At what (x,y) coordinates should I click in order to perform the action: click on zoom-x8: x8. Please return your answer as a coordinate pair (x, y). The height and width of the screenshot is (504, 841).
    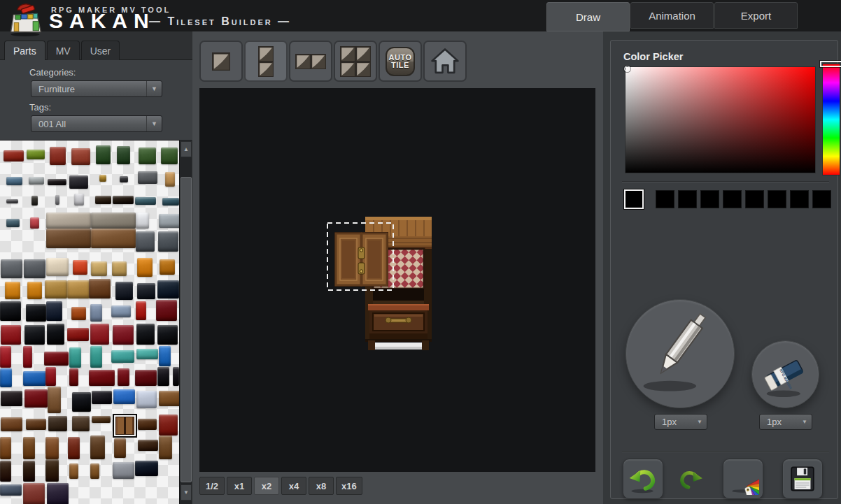
    Looking at the image, I should click on (321, 486).